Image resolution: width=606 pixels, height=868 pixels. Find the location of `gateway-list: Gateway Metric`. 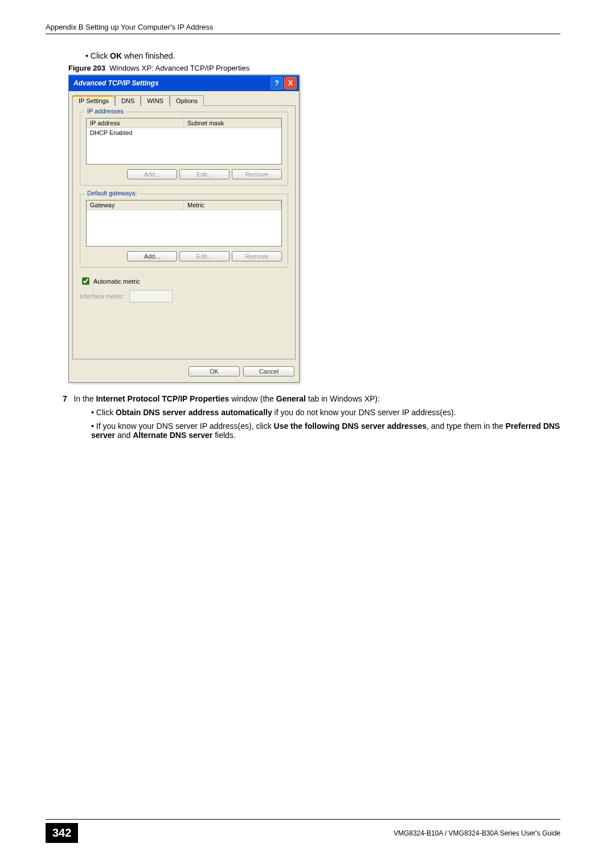

gateway-list: Gateway Metric is located at coordinates (184, 223).